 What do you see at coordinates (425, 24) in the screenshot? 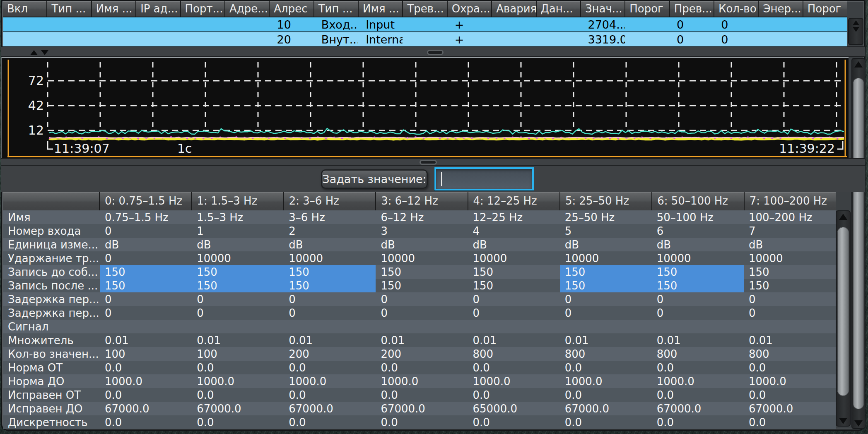
I see `device-row: 10Вход...Input+2704...00` at bounding box center [425, 24].